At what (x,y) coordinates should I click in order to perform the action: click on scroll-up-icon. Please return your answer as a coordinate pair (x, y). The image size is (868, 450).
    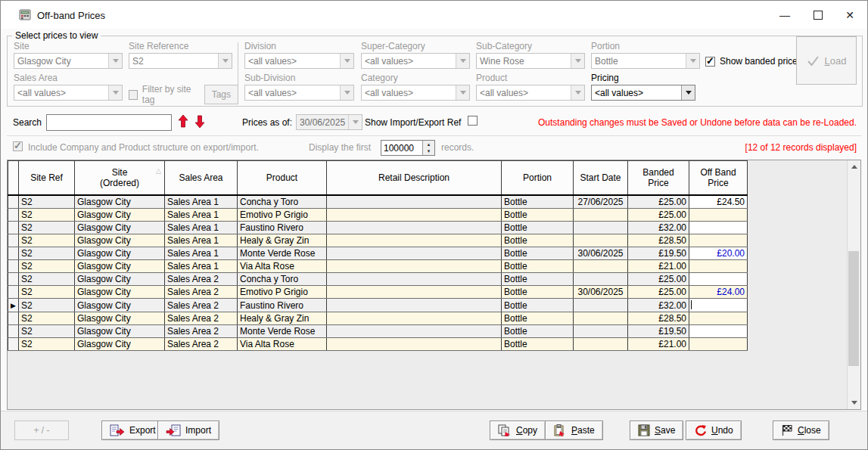
    Looking at the image, I should click on (854, 166).